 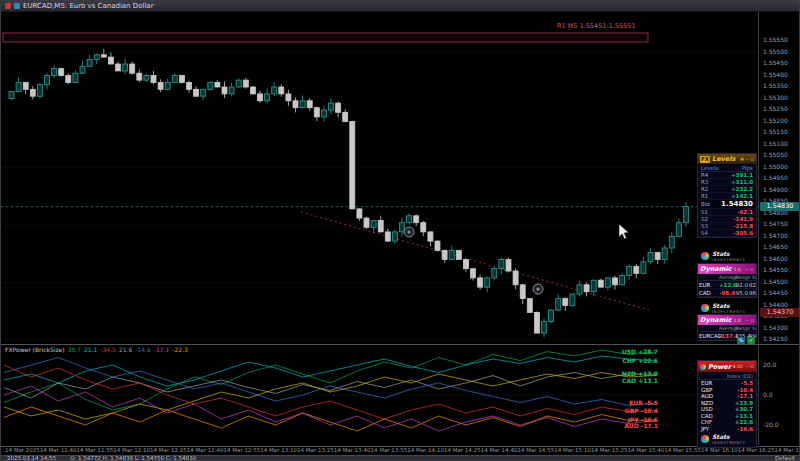 What do you see at coordinates (788, 452) in the screenshot?
I see `time-axis-label: 14 Mar 16:40` at bounding box center [788, 452].